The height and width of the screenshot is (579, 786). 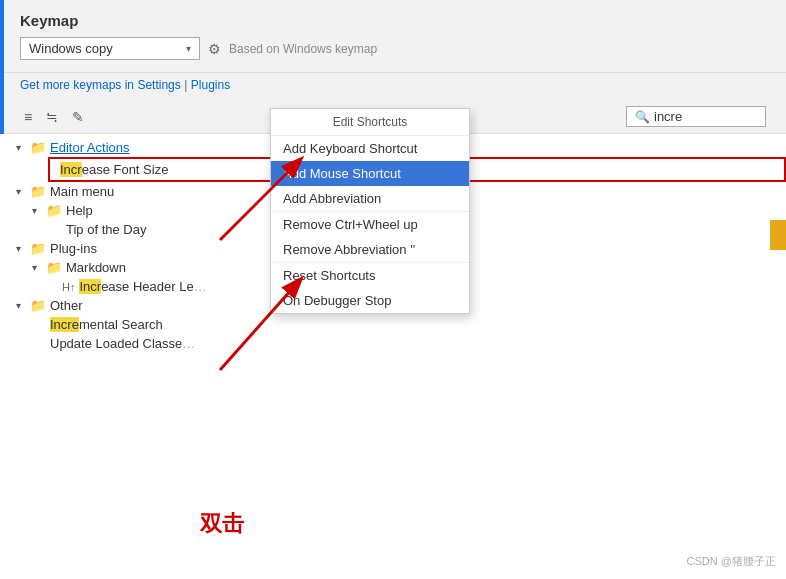 What do you see at coordinates (122, 344) in the screenshot?
I see `update-loaded-label: Update Loaded Classe…` at bounding box center [122, 344].